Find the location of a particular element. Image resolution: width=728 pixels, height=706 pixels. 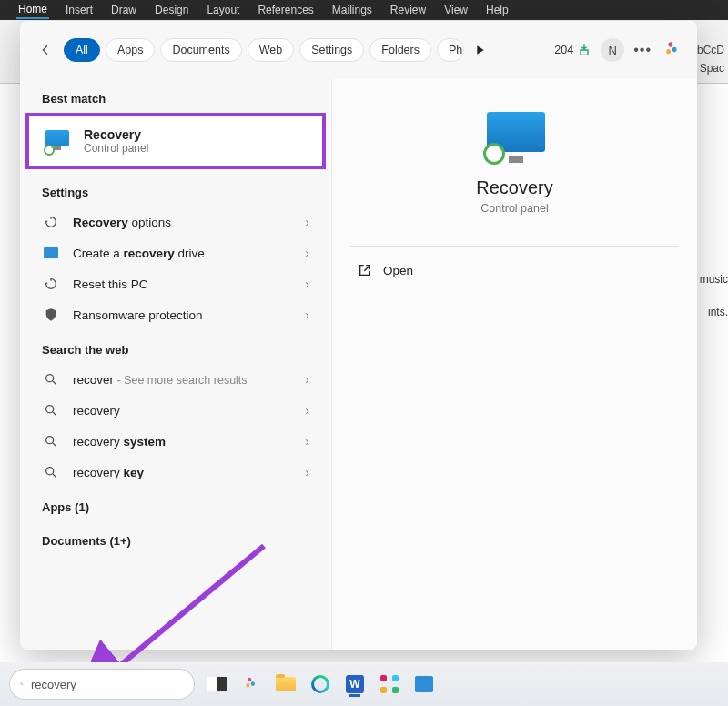

settings-create-recovery-drive: Create a recovery drive › is located at coordinates (176, 253).